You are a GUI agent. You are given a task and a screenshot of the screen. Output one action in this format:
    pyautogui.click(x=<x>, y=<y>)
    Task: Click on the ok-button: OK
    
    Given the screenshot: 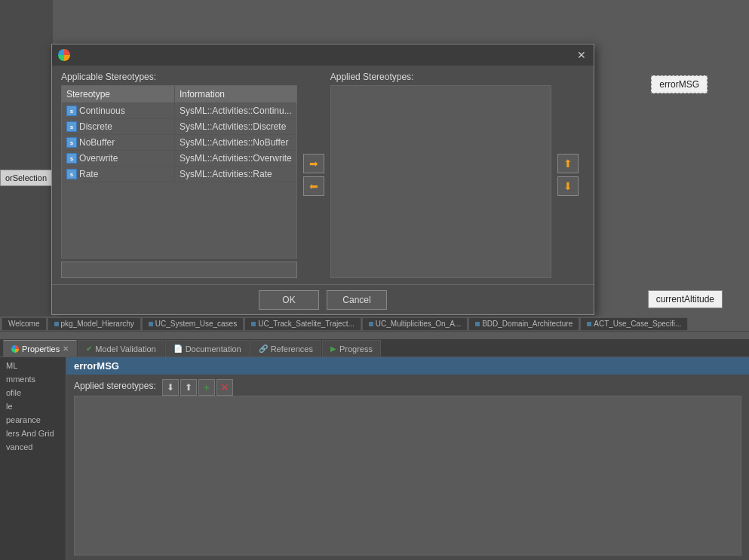 What is the action you would take?
    pyautogui.click(x=289, y=300)
    